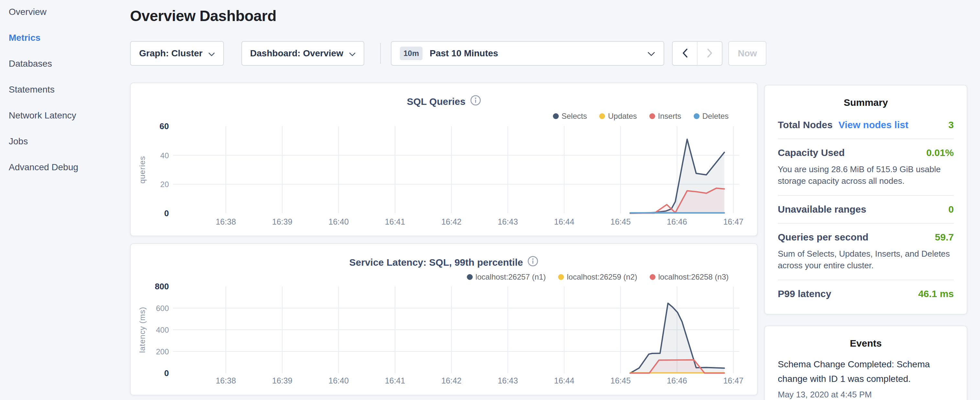  I want to click on summary-row-p99-latency: P99 latency 46.1 ms, so click(866, 294).